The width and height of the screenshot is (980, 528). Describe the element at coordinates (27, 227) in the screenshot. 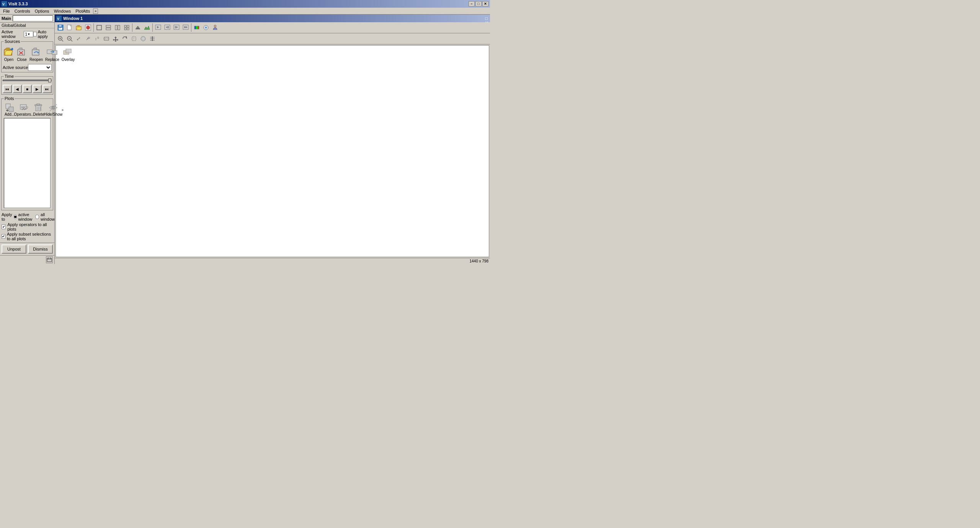

I see `bottom-options: Apply to active window all windows ✔ App…` at that location.